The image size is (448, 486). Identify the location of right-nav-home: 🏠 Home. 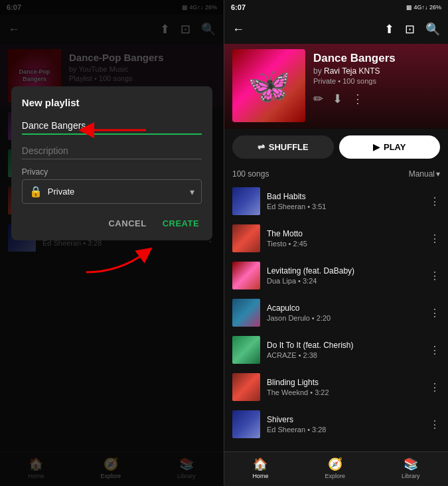
(260, 468).